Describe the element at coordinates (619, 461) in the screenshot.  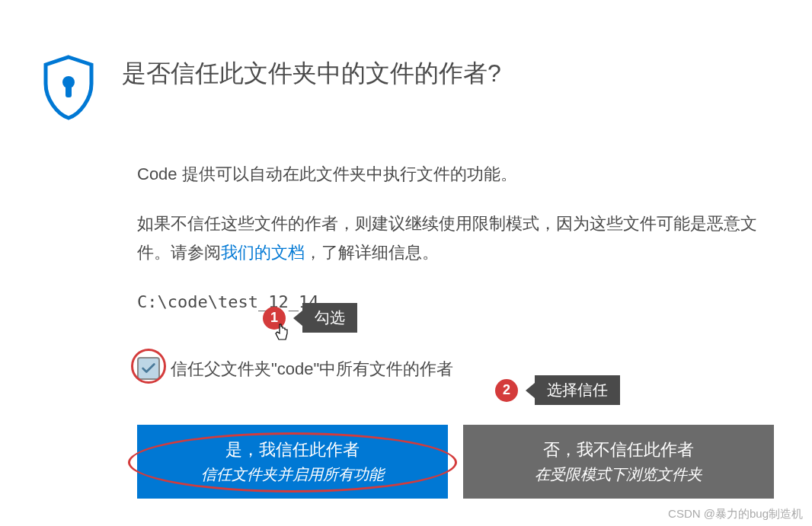
I see `no-trust-button: 否，我不信任此作者 在受限模式下浏览文件夹` at that location.